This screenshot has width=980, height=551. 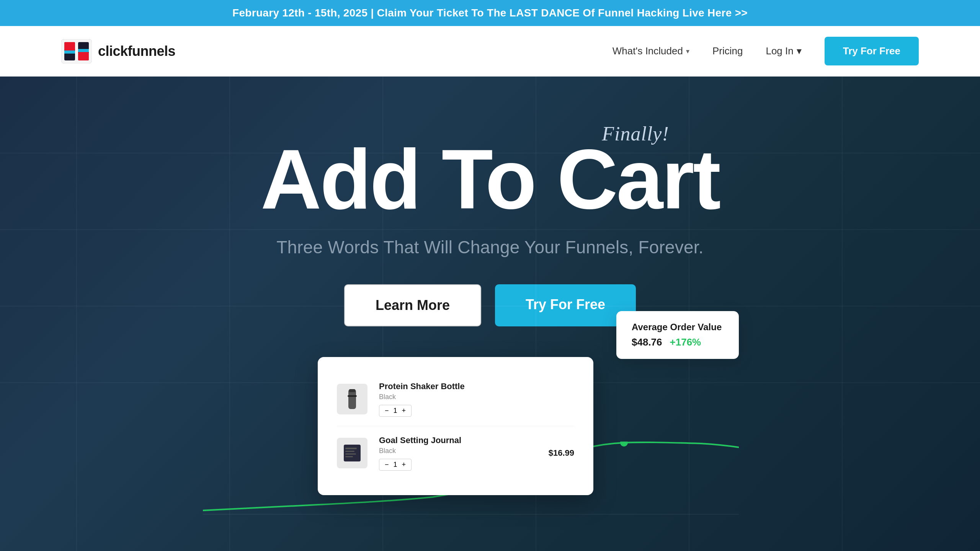 What do you see at coordinates (118, 51) in the screenshot?
I see `logo: clickfunnels` at bounding box center [118, 51].